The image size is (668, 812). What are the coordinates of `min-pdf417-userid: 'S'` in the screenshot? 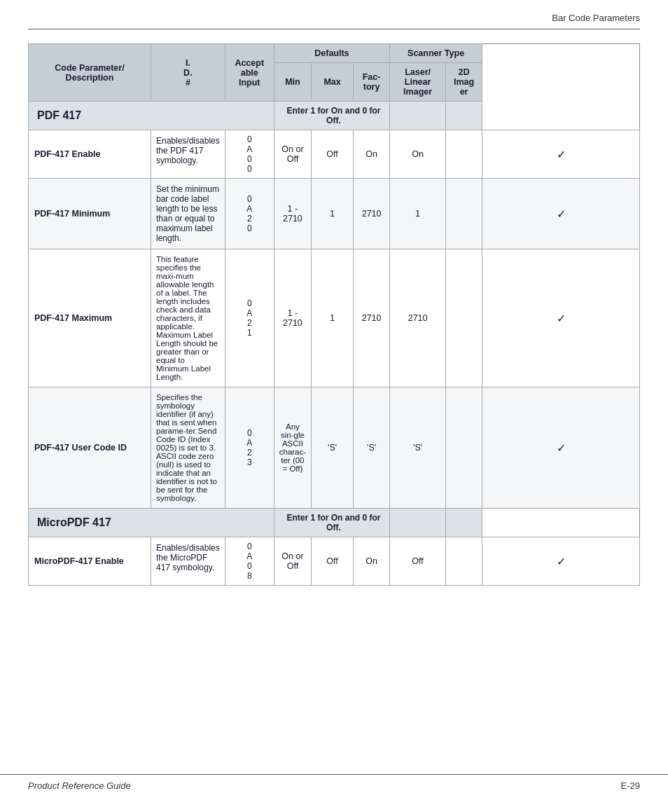 It's located at (333, 448).